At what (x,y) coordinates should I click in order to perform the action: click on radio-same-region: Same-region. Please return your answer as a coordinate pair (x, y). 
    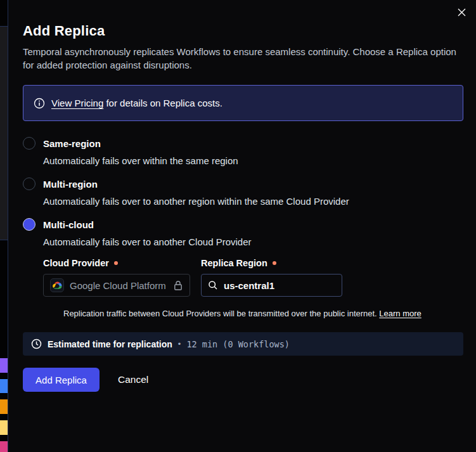
    Looking at the image, I should click on (243, 143).